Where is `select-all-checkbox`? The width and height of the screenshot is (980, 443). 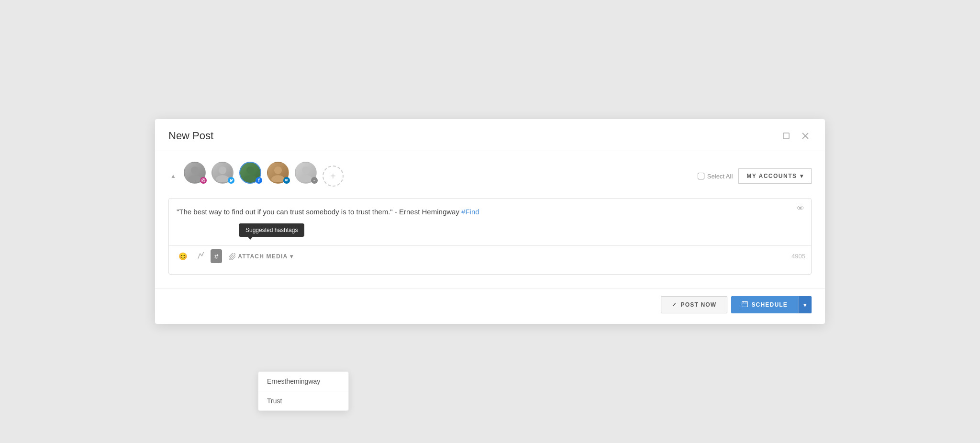 select-all-checkbox is located at coordinates (701, 176).